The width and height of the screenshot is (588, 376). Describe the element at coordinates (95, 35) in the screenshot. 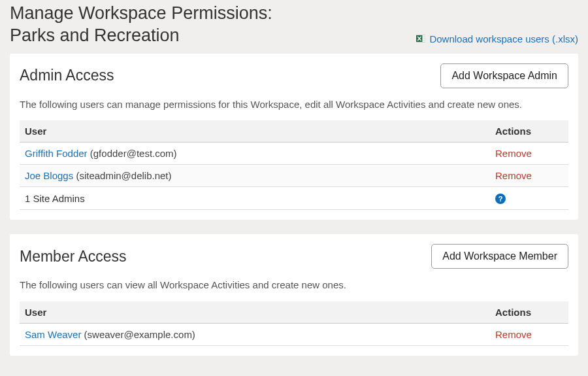

I see `page-title-line2: Parks and Recreation` at that location.